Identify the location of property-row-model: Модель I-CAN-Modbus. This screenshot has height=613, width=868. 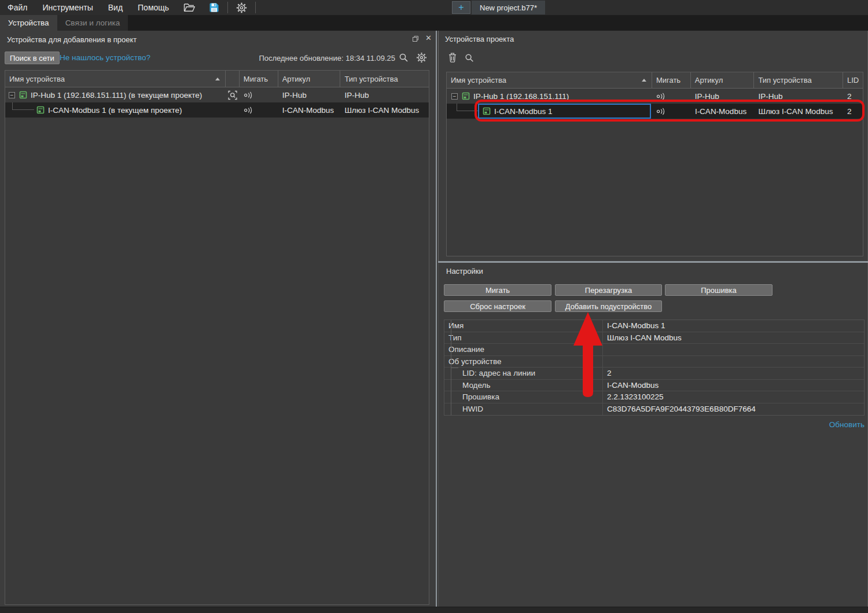
(654, 386).